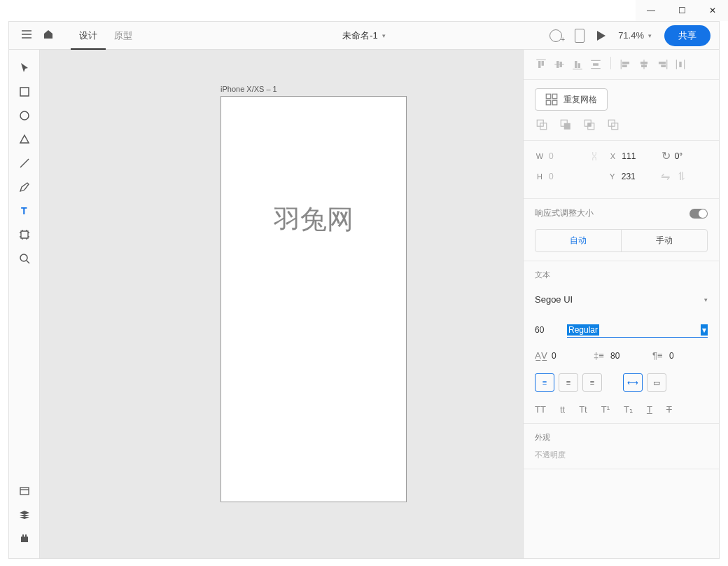 The width and height of the screenshot is (728, 566). I want to click on x-value: 111, so click(629, 156).